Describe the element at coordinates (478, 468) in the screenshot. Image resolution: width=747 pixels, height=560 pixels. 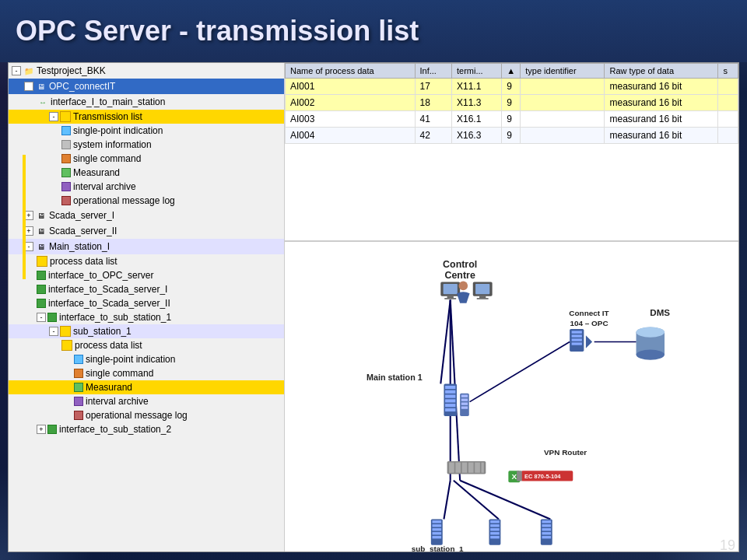
I see `vpn-port5` at that location.